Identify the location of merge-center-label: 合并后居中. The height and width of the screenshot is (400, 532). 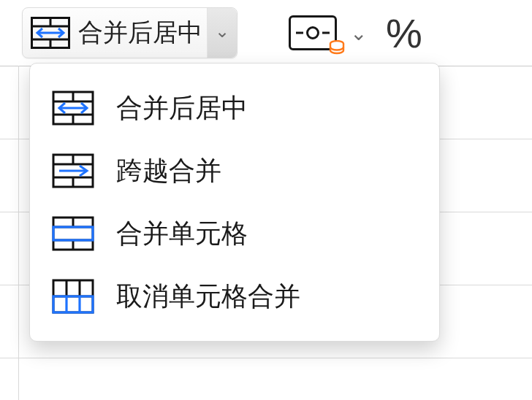
(139, 33).